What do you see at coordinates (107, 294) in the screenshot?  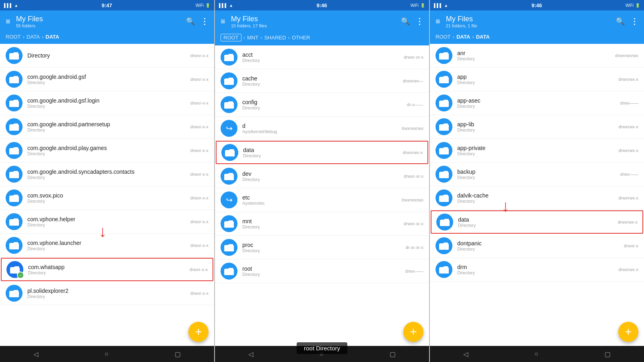 I see `file-item: pl.solidexplorer2Directorydrwxr-x-x` at bounding box center [107, 294].